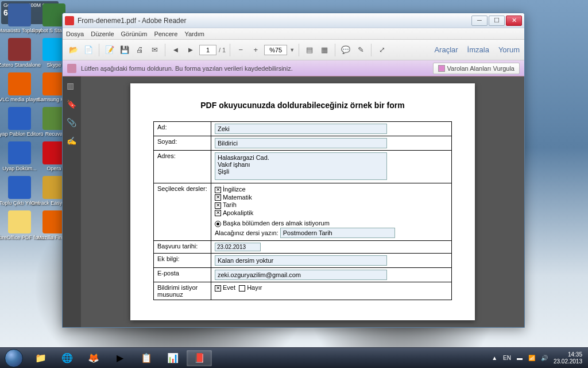 This screenshot has width=588, height=368. I want to click on menu-item: Düzenle, so click(102, 34).